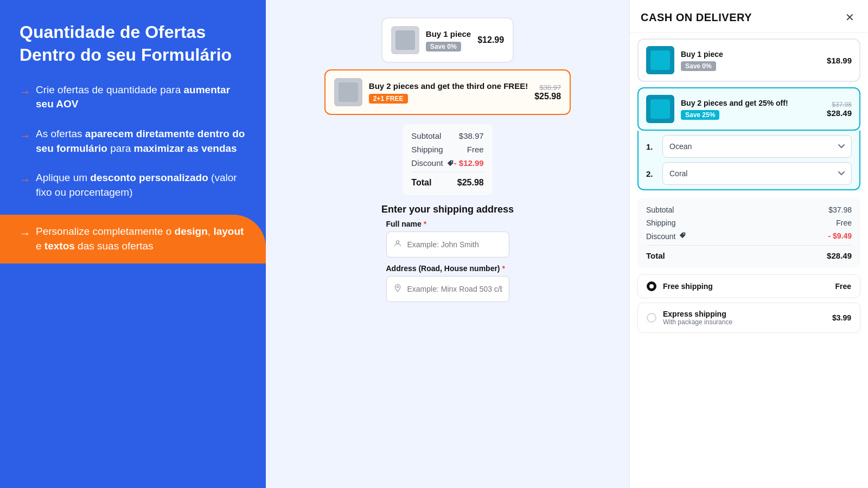 Image resolution: width=868 pixels, height=488 pixels. Describe the element at coordinates (749, 286) in the screenshot. I see `shipping-option-free: Free shipping Free` at that location.